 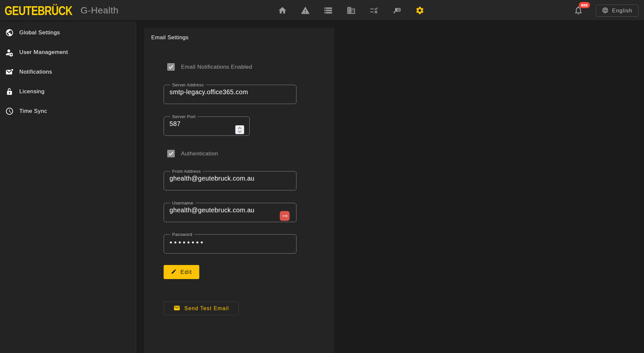 I want to click on sidebar-item-notifications: Notifications, so click(x=68, y=72).